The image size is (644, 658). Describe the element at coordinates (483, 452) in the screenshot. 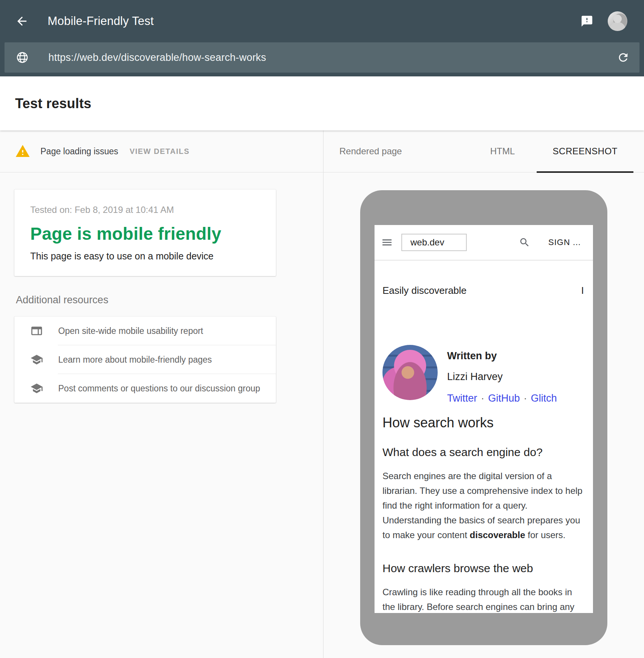

I see `article-heading-1: What does a search engine do?` at that location.